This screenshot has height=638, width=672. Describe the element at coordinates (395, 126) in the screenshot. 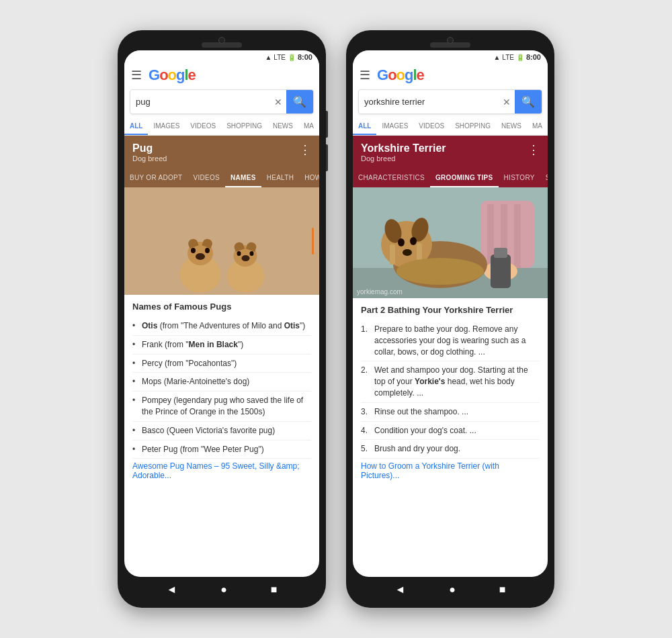

I see `yorkie-tab-images: IMAGES` at that location.